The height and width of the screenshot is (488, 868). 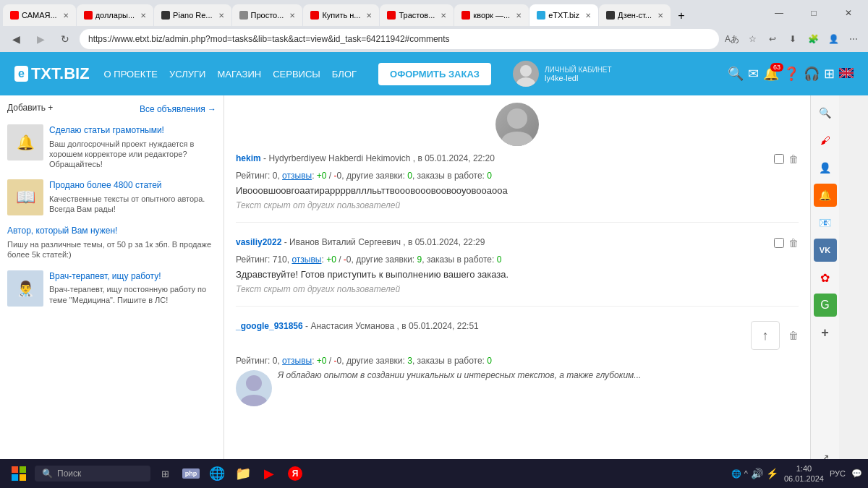 What do you see at coordinates (221, 16) in the screenshot?
I see `tab-close-3: ✕` at bounding box center [221, 16].